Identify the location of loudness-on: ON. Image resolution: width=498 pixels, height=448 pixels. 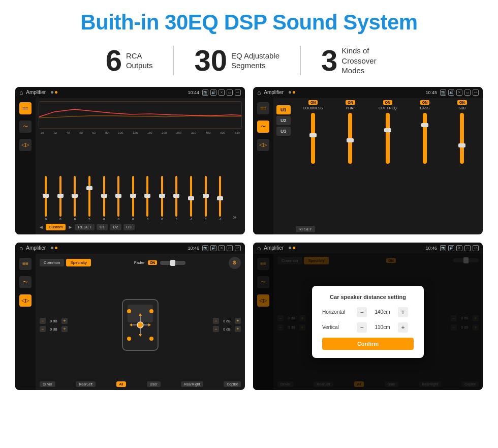
(313, 103).